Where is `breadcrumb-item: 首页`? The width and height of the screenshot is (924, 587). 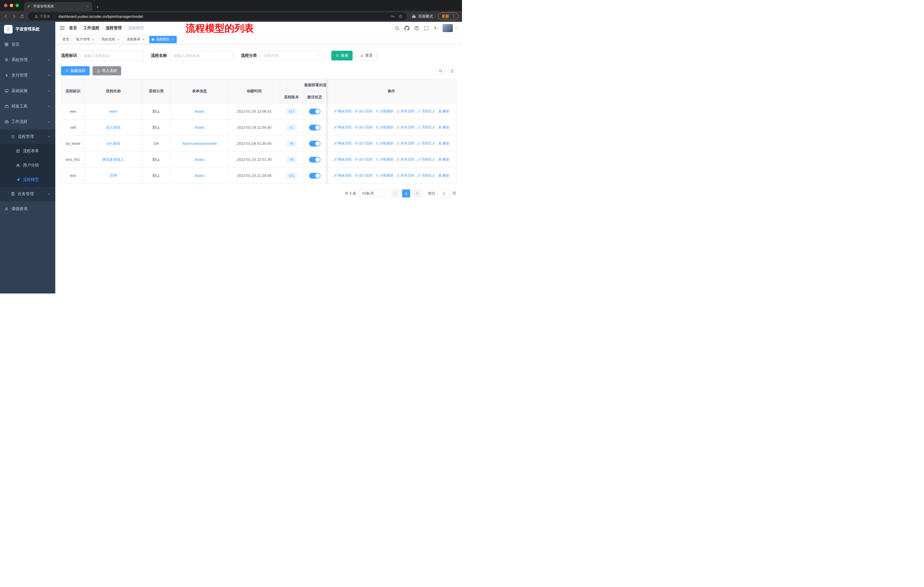
breadcrumb-item: 首页 is located at coordinates (73, 28).